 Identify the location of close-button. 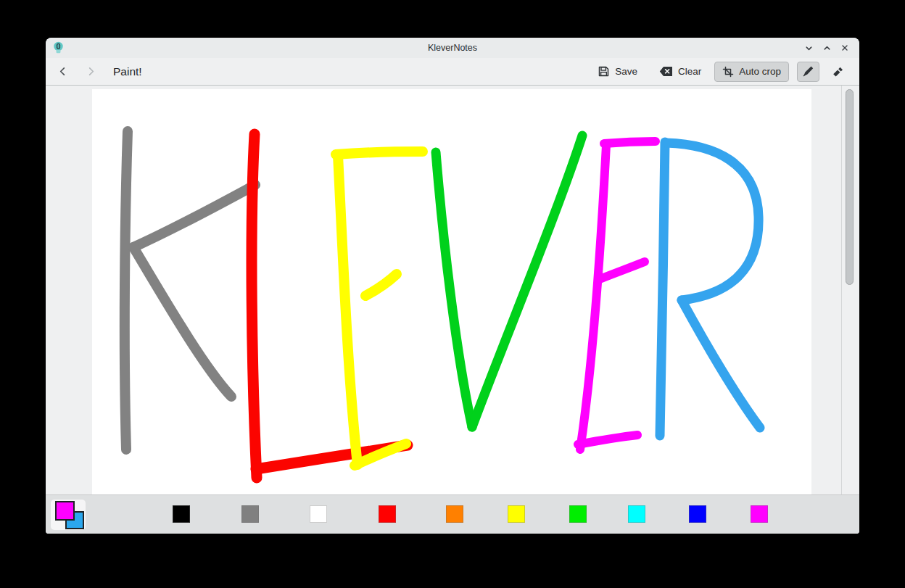
(845, 48).